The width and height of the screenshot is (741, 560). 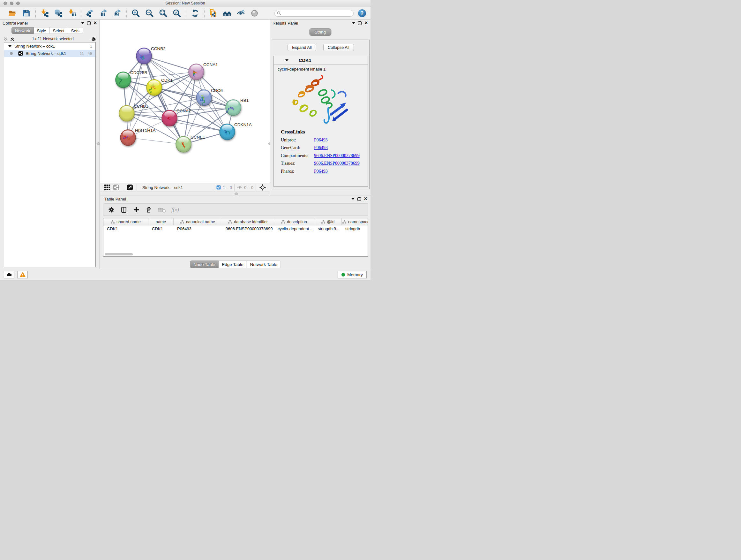 What do you see at coordinates (136, 13) in the screenshot?
I see `zoom-in-icon` at bounding box center [136, 13].